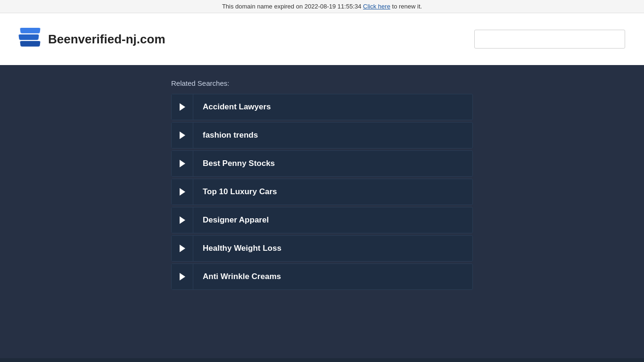 This screenshot has height=362, width=644. I want to click on logo-layer-mid, so click(29, 37).